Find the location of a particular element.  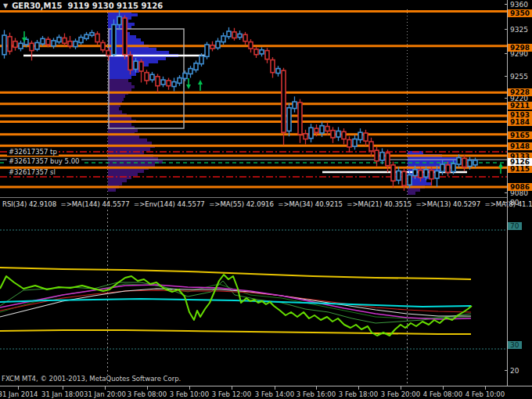

axis-price-label: 9360 is located at coordinates (519, 5).